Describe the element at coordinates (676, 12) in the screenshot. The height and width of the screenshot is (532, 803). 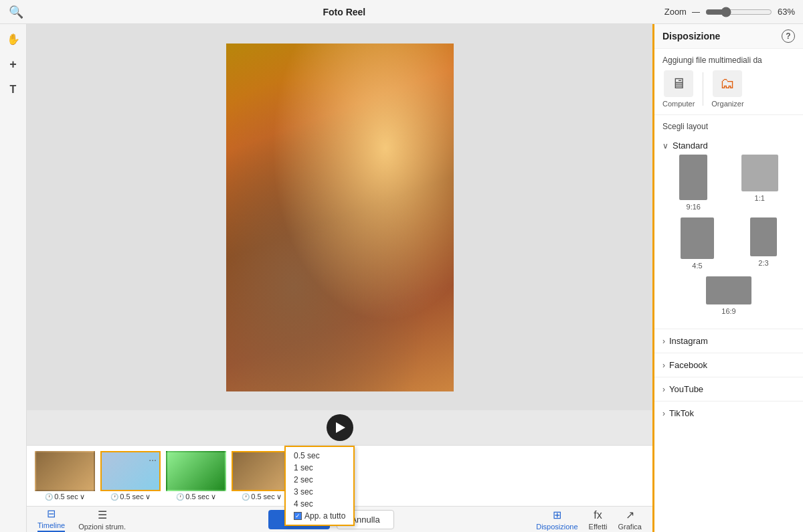
I see `zoom-label: Zoom` at that location.